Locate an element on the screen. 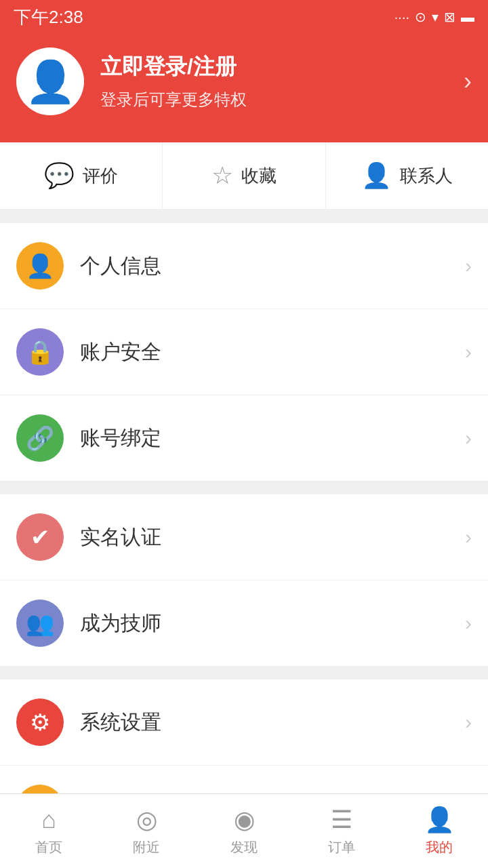  menu-item-system-settings: ⚙ 系统设置 › is located at coordinates (244, 723).